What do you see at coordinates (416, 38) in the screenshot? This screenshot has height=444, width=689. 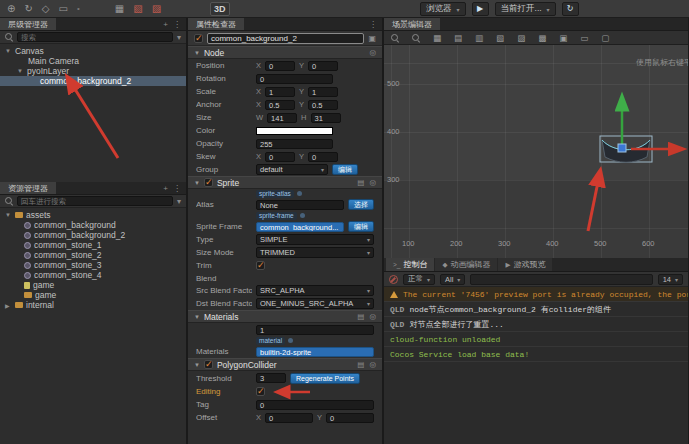 I see `zoom-out-icon` at bounding box center [416, 38].